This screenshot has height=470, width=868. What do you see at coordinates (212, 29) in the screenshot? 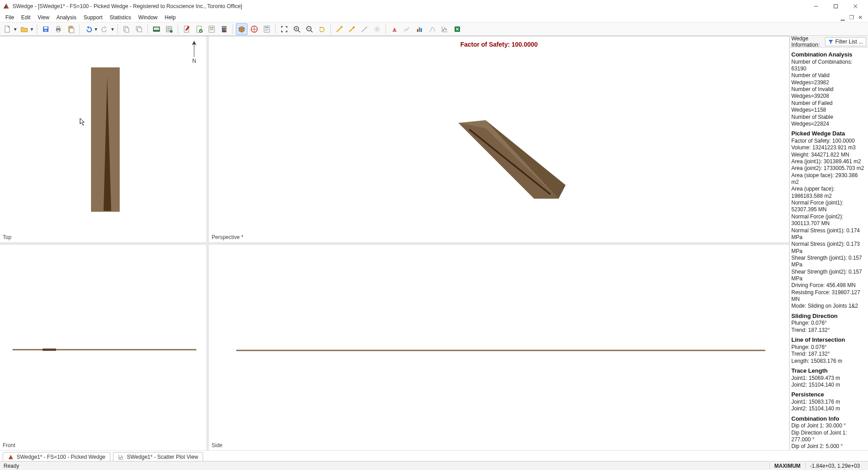
I see `report-button` at bounding box center [212, 29].